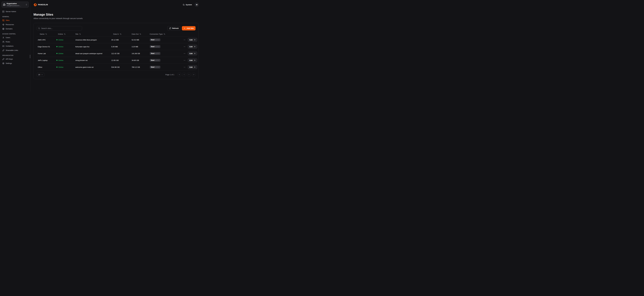  What do you see at coordinates (120, 60) in the screenshot?
I see `data-in: 12.65 GB` at bounding box center [120, 60].